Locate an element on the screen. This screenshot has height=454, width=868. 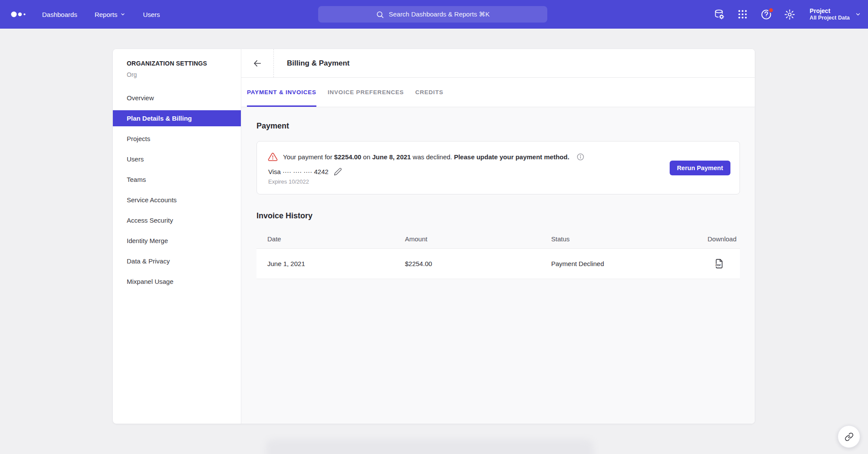
sidebar-item-identity-merge: Identity Merge is located at coordinates (177, 240).